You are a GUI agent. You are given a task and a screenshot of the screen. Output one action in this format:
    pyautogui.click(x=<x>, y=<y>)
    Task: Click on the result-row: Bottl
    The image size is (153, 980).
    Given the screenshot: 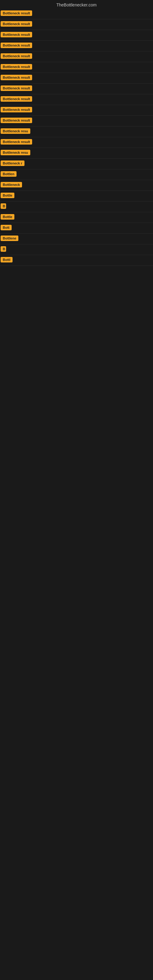 What is the action you would take?
    pyautogui.click(x=76, y=261)
    